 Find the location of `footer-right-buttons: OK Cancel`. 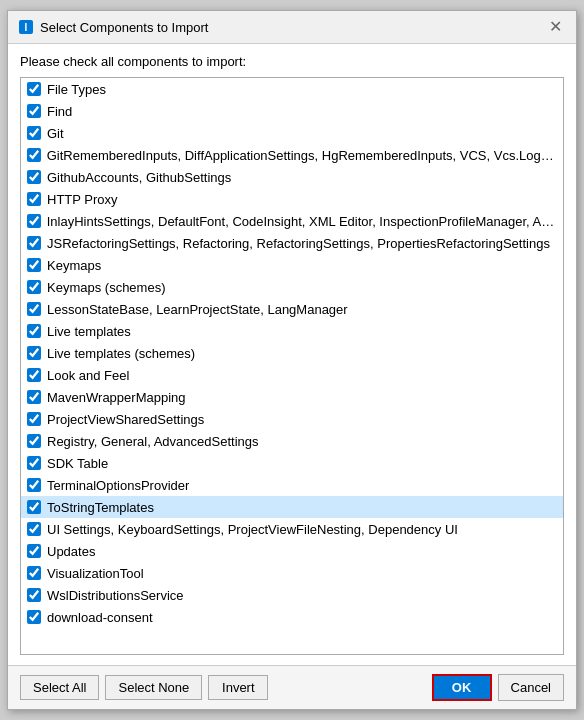

footer-right-buttons: OK Cancel is located at coordinates (498, 688).